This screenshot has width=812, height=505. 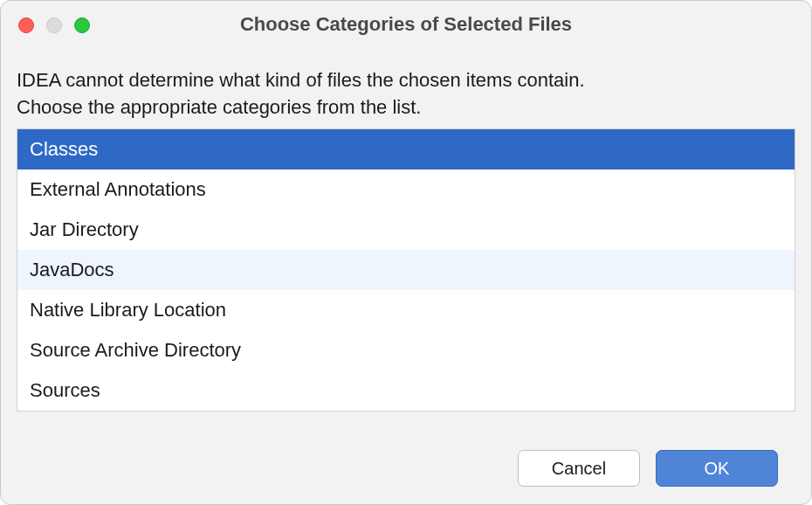 What do you see at coordinates (406, 190) in the screenshot?
I see `list-item: External Annotations` at bounding box center [406, 190].